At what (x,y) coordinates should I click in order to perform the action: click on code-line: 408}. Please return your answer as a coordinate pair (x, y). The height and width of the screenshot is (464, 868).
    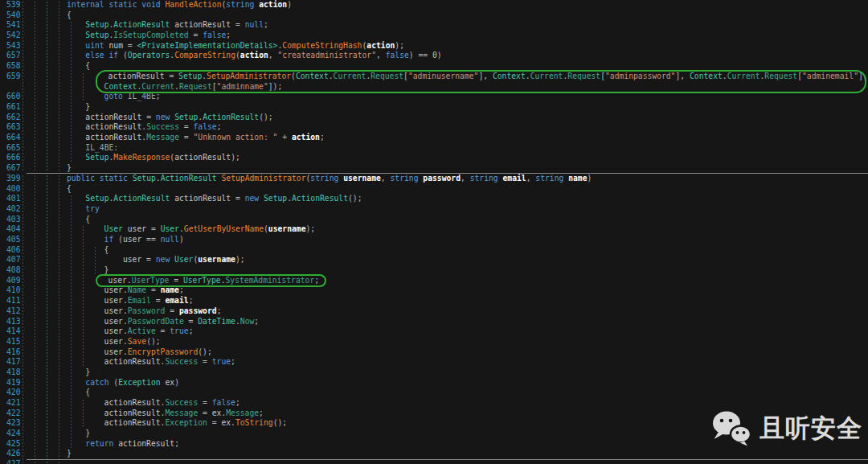
    Looking at the image, I should click on (434, 270).